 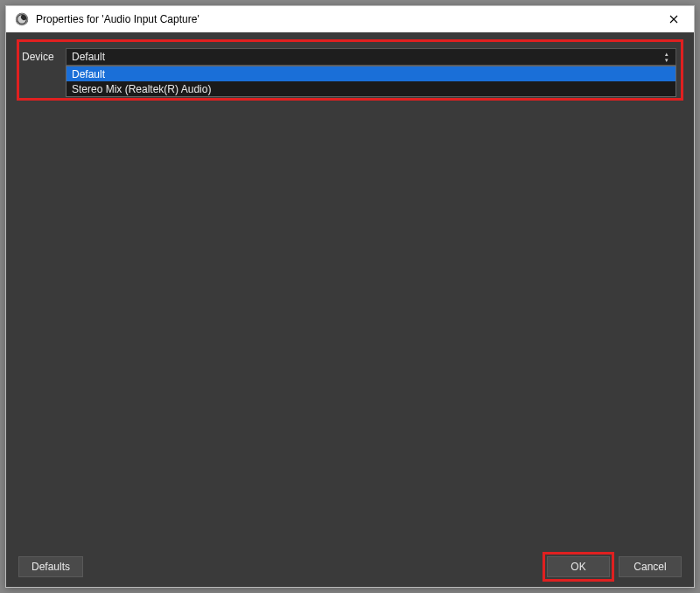 I want to click on ok-button: OK, so click(x=578, y=567).